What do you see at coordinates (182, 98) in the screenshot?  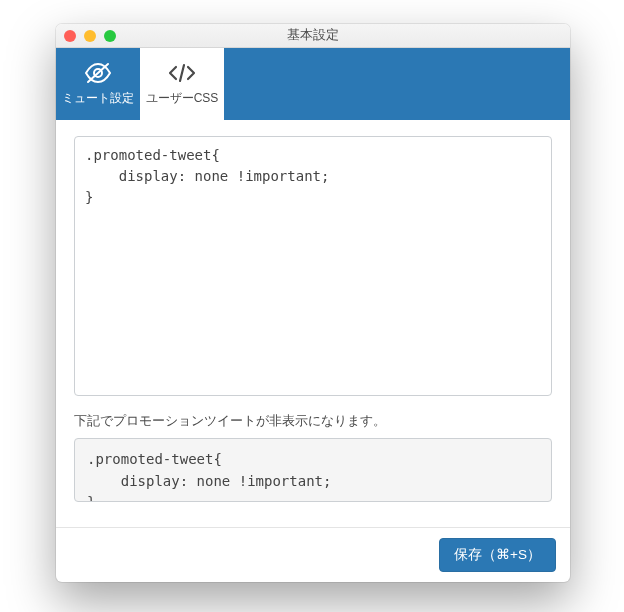 I see `tab-label: ユーザーCSS` at bounding box center [182, 98].